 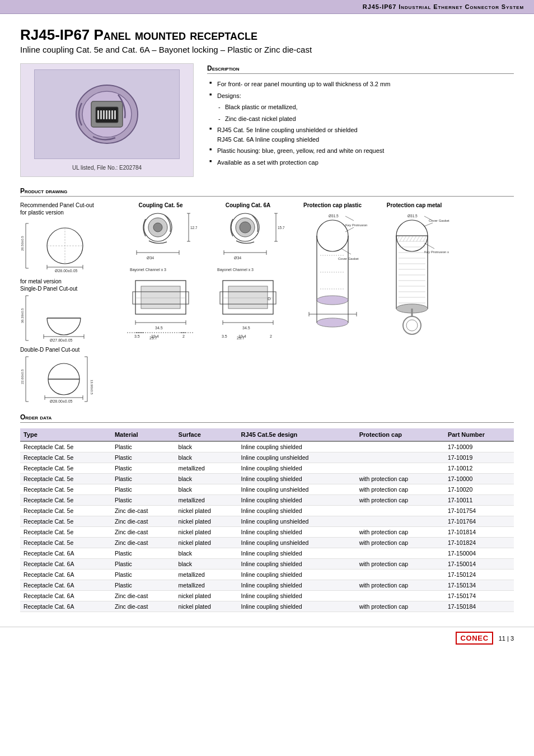 What do you see at coordinates (414, 205) in the screenshot?
I see `protection-metal-label: Protection cap metal` at bounding box center [414, 205].